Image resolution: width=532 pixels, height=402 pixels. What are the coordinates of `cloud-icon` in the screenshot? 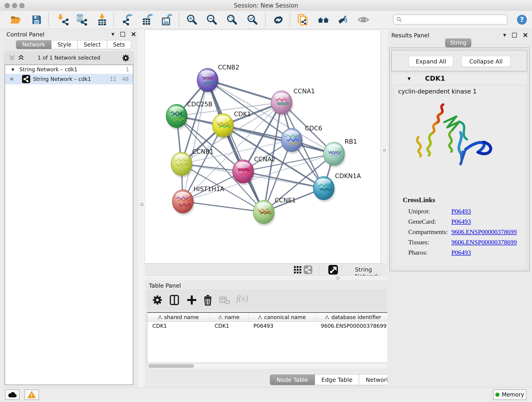 It's located at (12, 395).